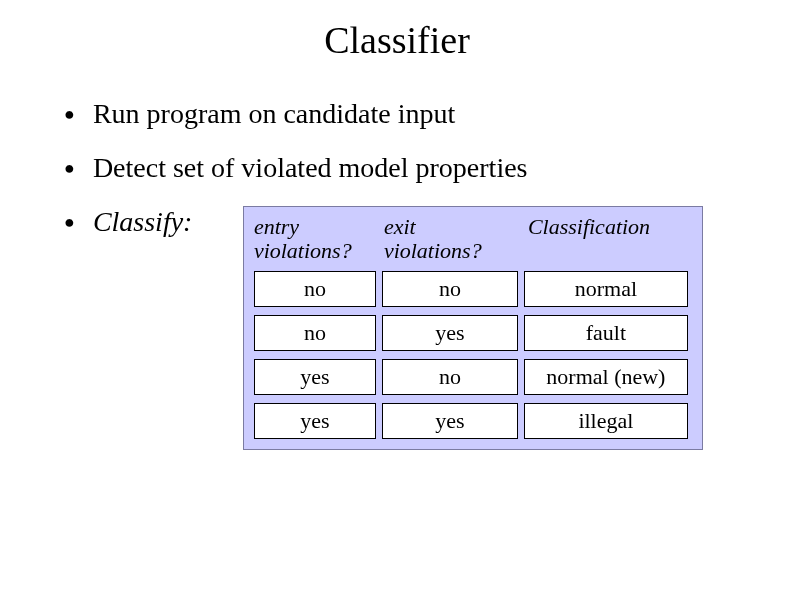  What do you see at coordinates (606, 377) in the screenshot?
I see `cell-classification: normal (new)` at bounding box center [606, 377].